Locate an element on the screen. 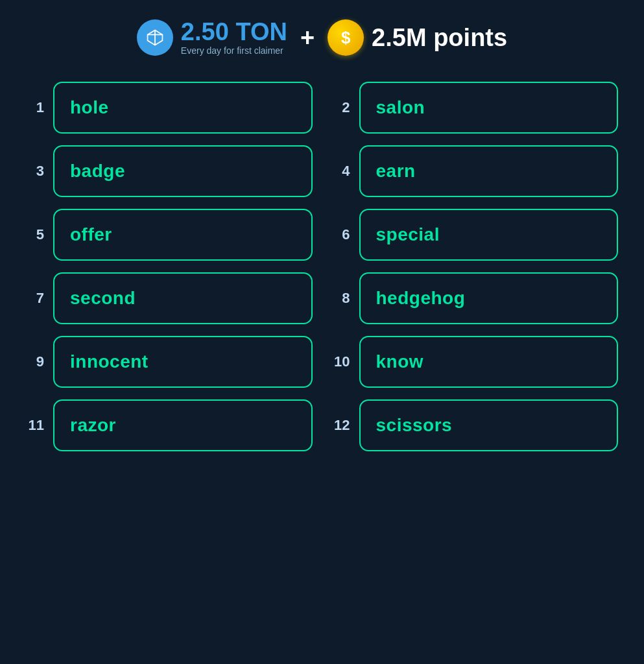  word-text-8: hedgehog is located at coordinates (421, 298).